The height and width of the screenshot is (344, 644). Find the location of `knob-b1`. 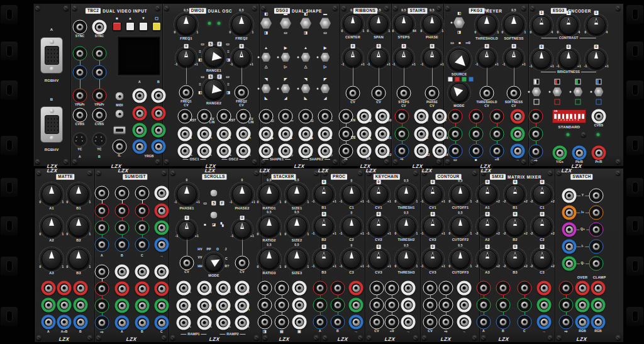

knob-b1 is located at coordinates (324, 194).